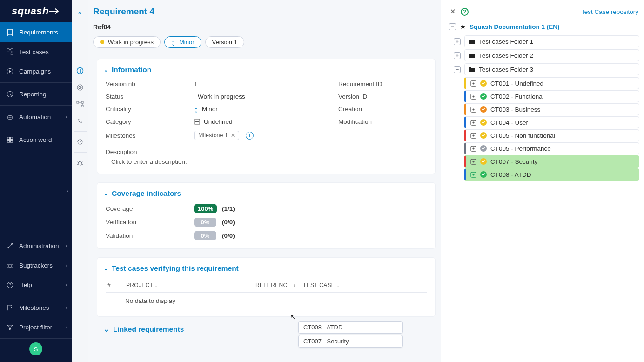  Describe the element at coordinates (36, 52) in the screenshot. I see `nav-testcases: Test cases` at that location.